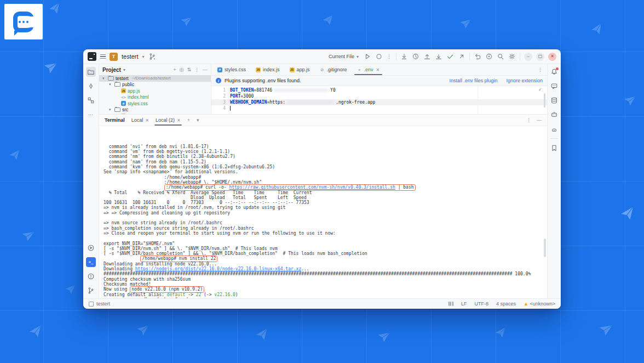 The image size is (644, 363). I want to click on tab-app-js: JS app.js, so click(300, 70).